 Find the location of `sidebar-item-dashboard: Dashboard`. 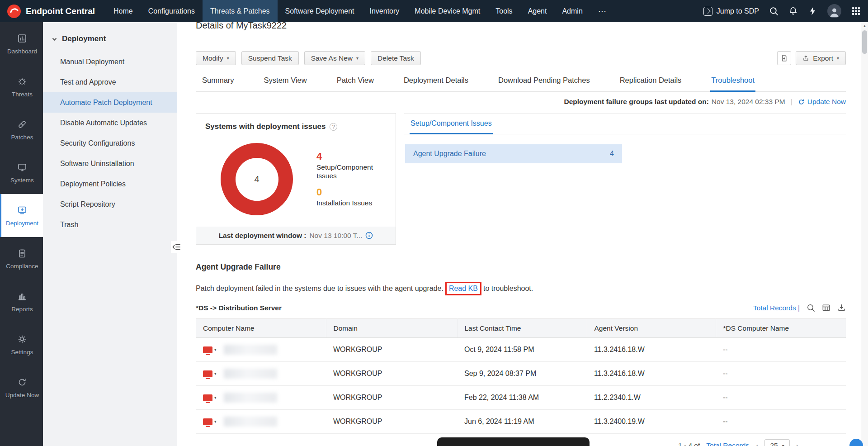

sidebar-item-dashboard: Dashboard is located at coordinates (22, 43).